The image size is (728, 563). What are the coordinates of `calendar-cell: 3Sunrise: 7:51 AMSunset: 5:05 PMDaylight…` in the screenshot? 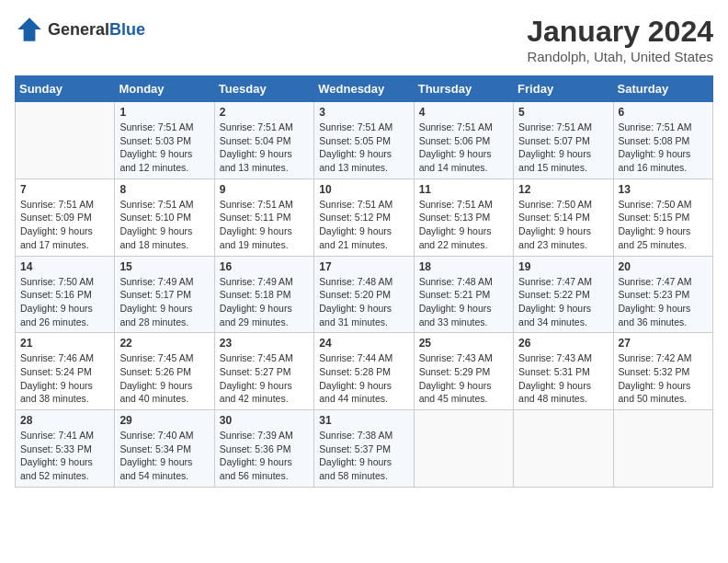 It's located at (364, 141).